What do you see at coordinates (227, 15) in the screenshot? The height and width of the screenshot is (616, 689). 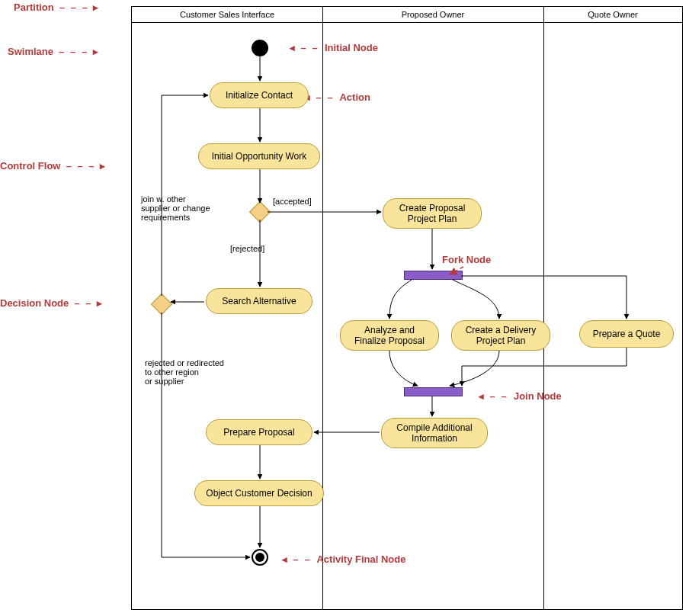 I see `lane-header-1: Customer Sales Interface` at bounding box center [227, 15].